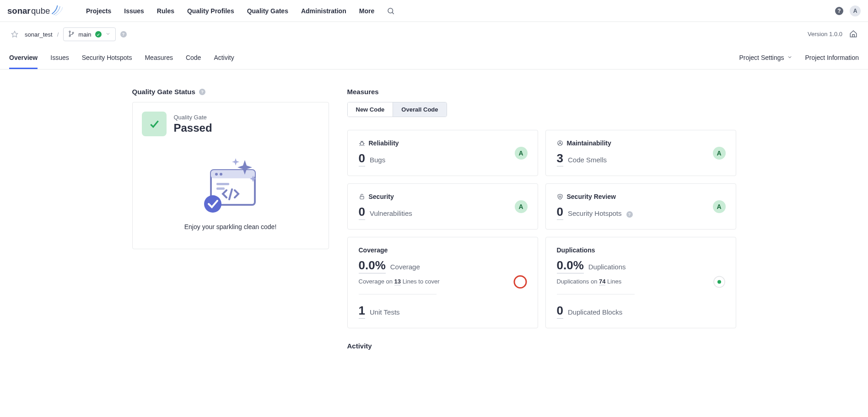 This screenshot has height=417, width=868. What do you see at coordinates (391, 213) in the screenshot?
I see `vulnerabilities-label: Vulnerabilities` at bounding box center [391, 213].